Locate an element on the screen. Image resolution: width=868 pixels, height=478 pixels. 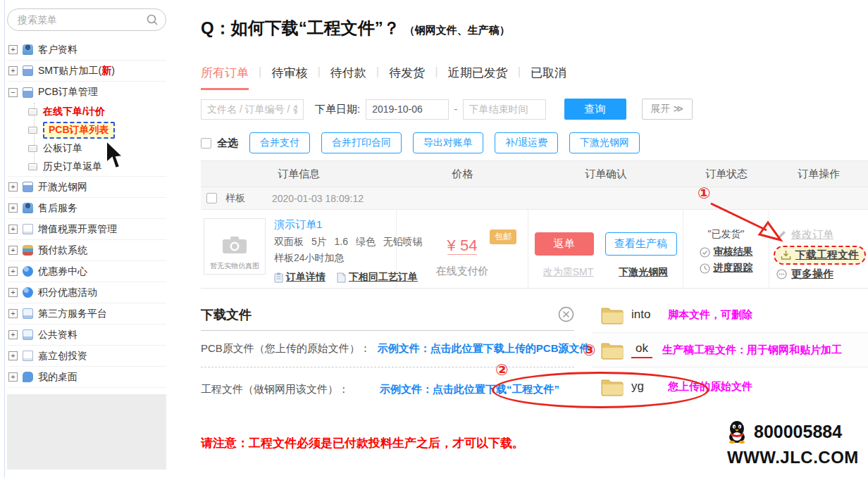
bulk-actions-row: 全选 合并支付 合并打印合同 导出对账单 补/退运费 下激光钢网 is located at coordinates (420, 143).